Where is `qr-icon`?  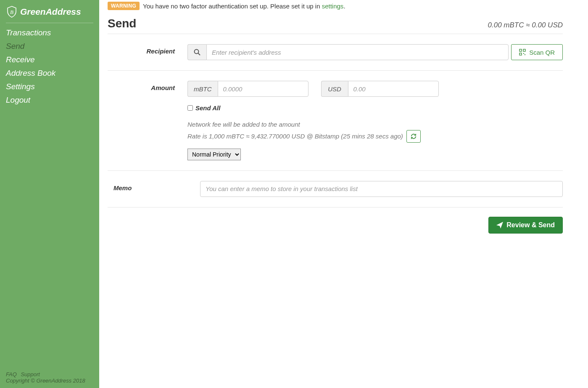 qr-icon is located at coordinates (522, 52).